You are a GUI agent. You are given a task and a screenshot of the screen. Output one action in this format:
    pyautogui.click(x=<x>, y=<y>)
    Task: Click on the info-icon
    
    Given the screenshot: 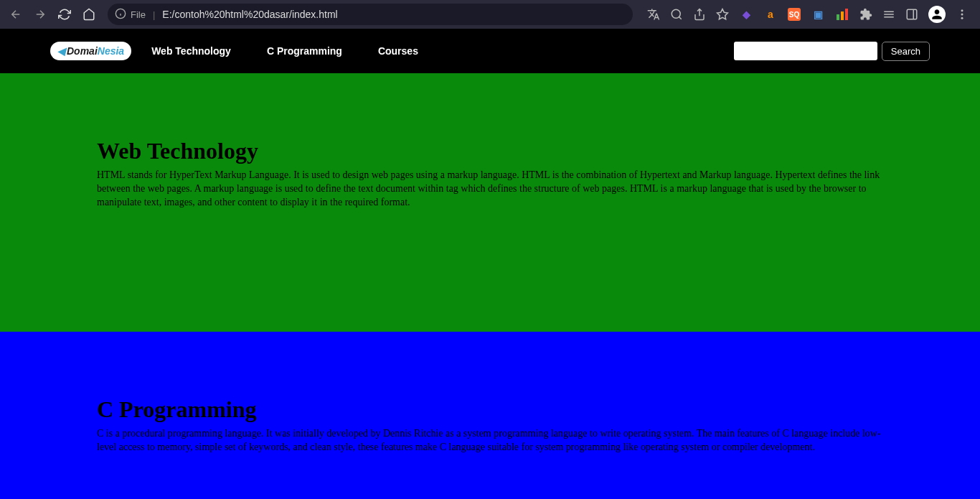 What is the action you would take?
    pyautogui.click(x=121, y=14)
    